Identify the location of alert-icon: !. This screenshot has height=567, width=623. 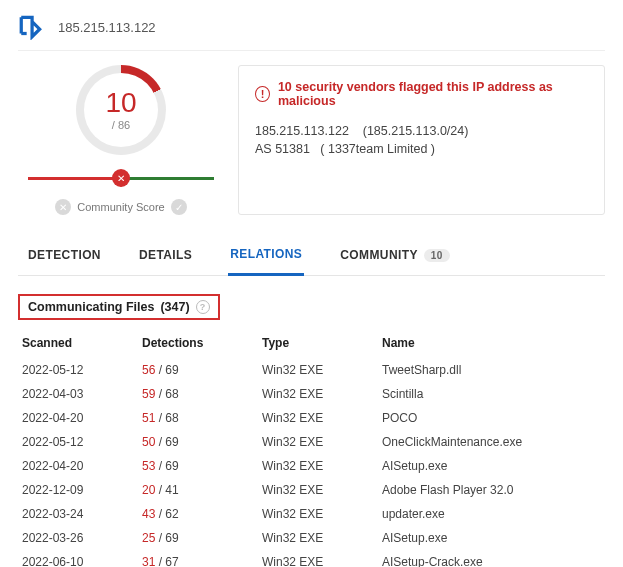
(262, 94).